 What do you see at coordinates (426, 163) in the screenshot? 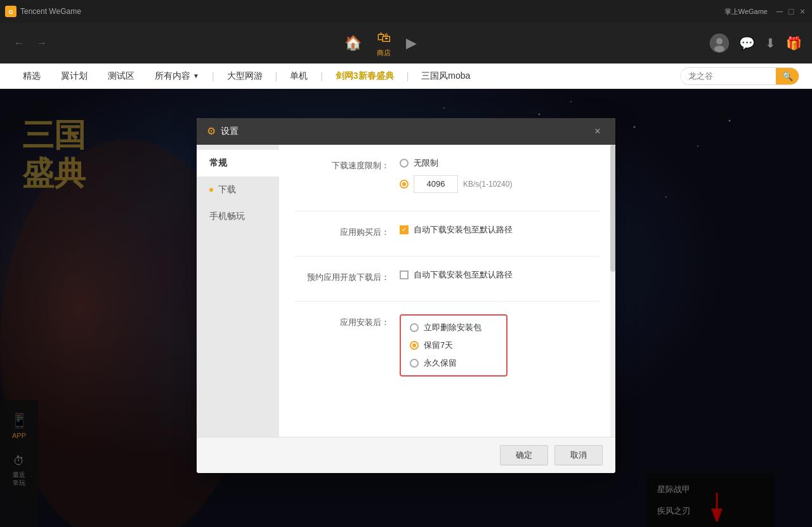
I see `speed-unlimited-label: 无限制` at bounding box center [426, 163].